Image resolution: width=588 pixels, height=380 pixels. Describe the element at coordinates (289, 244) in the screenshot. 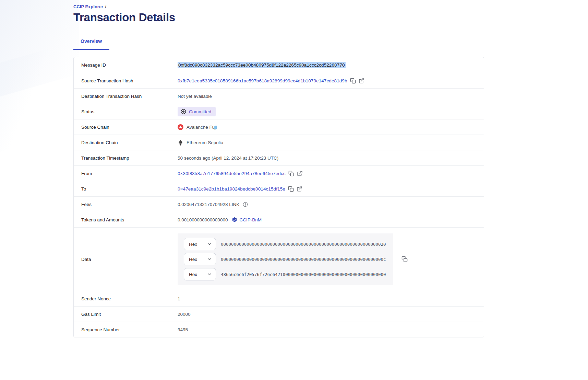

I see `data-line-1: Hex 000000000000000000000000000000000000…` at that location.